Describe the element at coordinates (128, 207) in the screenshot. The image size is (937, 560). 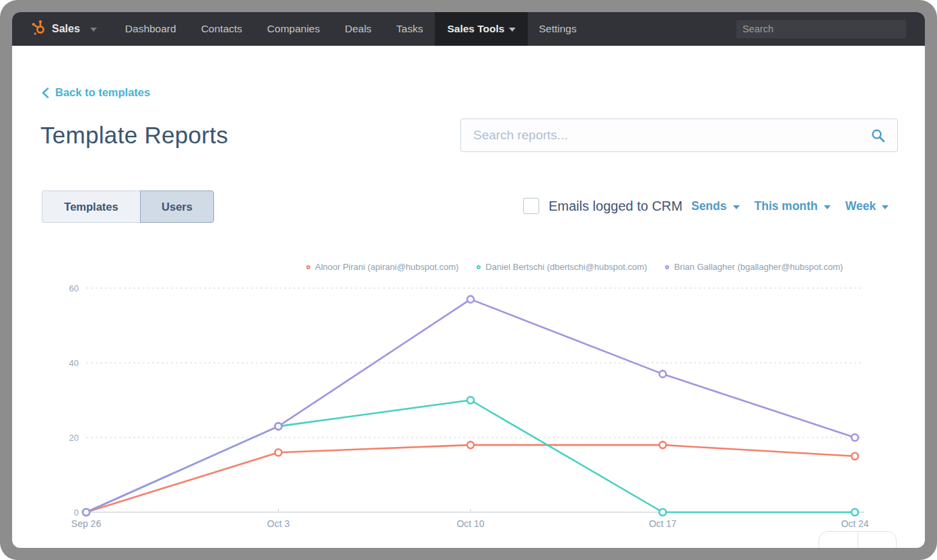
I see `view-toggle: Templates Users` at that location.